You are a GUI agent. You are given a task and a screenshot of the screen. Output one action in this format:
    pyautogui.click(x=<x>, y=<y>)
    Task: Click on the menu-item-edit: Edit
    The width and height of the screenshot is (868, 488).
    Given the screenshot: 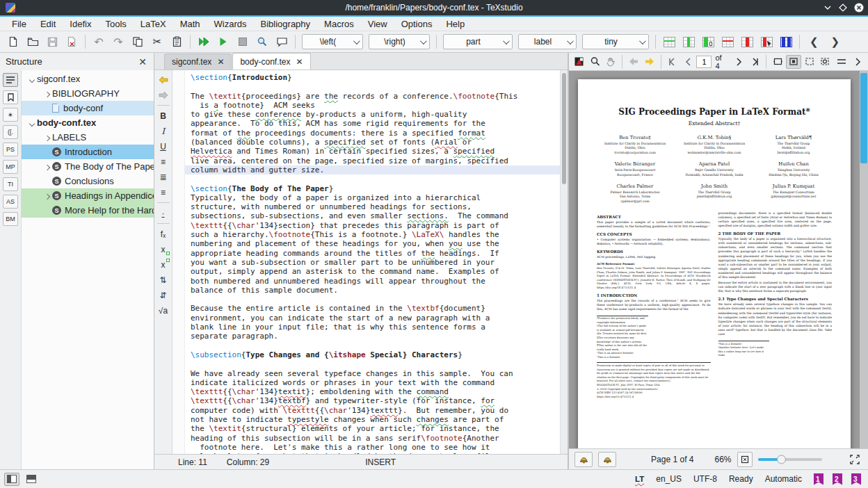 What is the action you would take?
    pyautogui.click(x=48, y=24)
    